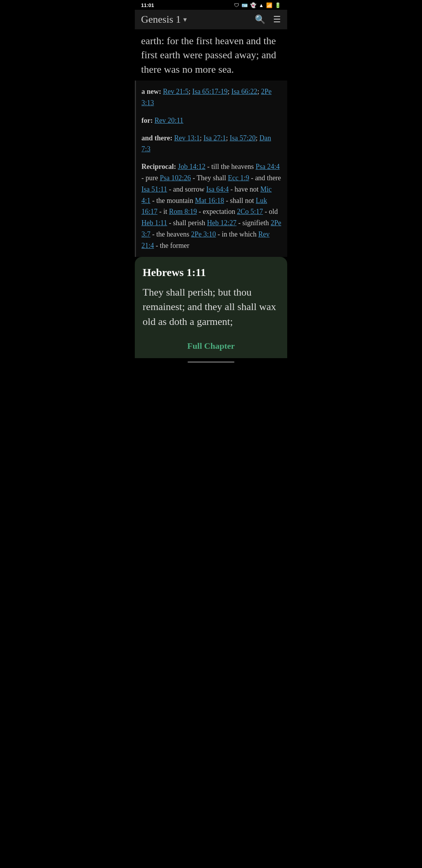  What do you see at coordinates (222, 223) in the screenshot?
I see `ref-link-heb12-27: Heb 12:27` at bounding box center [222, 223].